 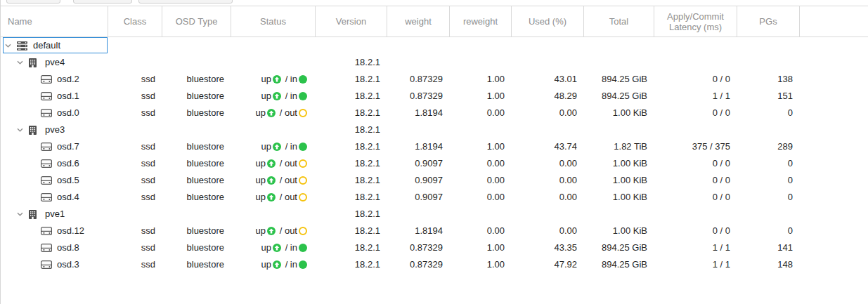 What do you see at coordinates (351, 21) in the screenshot?
I see `column-header-version: Version` at bounding box center [351, 21].